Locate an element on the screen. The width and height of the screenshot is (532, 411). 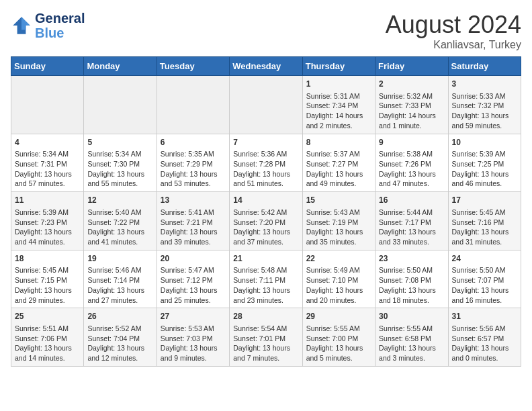
weekday-header-tuesday: Tuesday is located at coordinates (193, 66).